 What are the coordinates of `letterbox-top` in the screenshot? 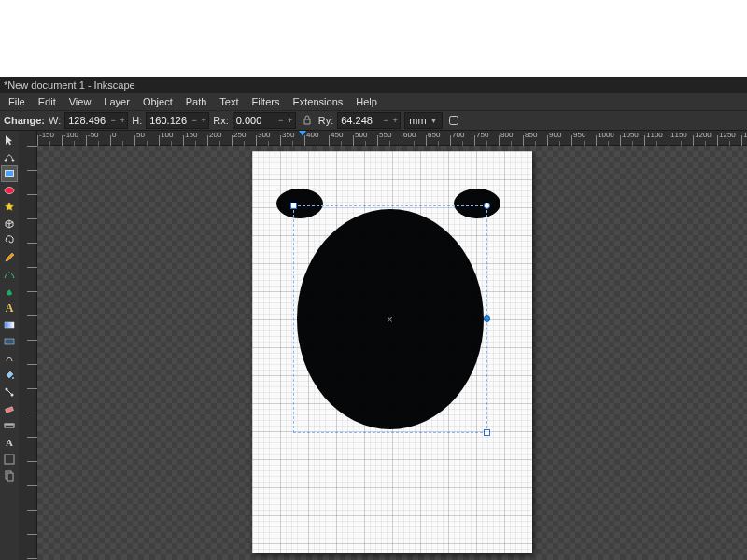 It's located at (374, 38).